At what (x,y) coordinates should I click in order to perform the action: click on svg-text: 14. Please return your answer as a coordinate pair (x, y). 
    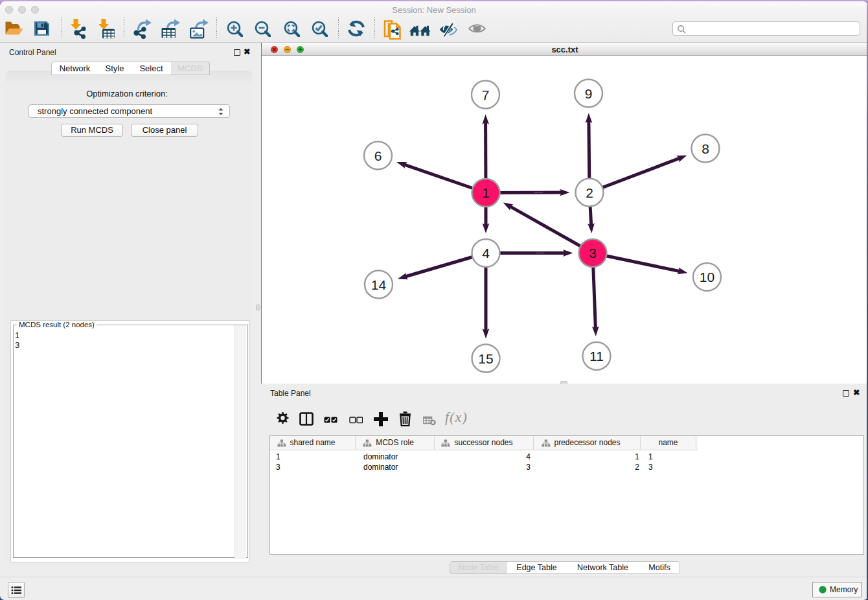
    Looking at the image, I should click on (379, 285).